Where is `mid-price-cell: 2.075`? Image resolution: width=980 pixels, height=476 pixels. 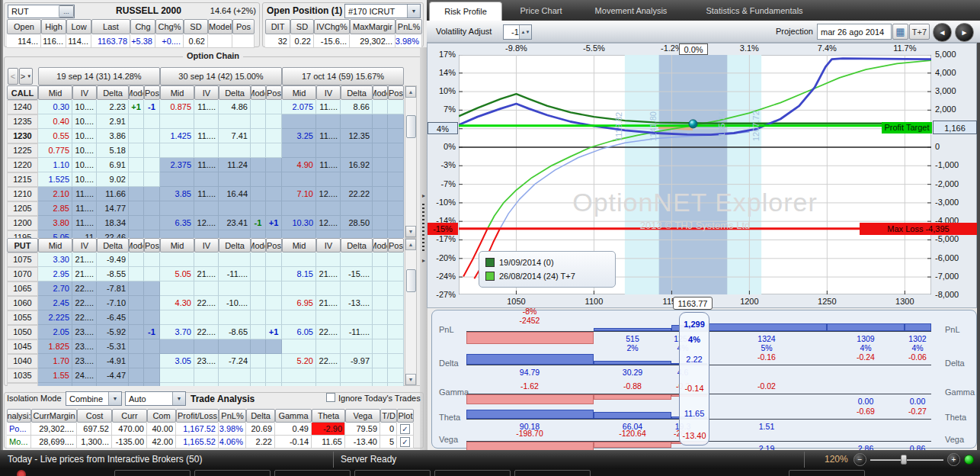
mid-price-cell: 2.075 is located at coordinates (299, 107).